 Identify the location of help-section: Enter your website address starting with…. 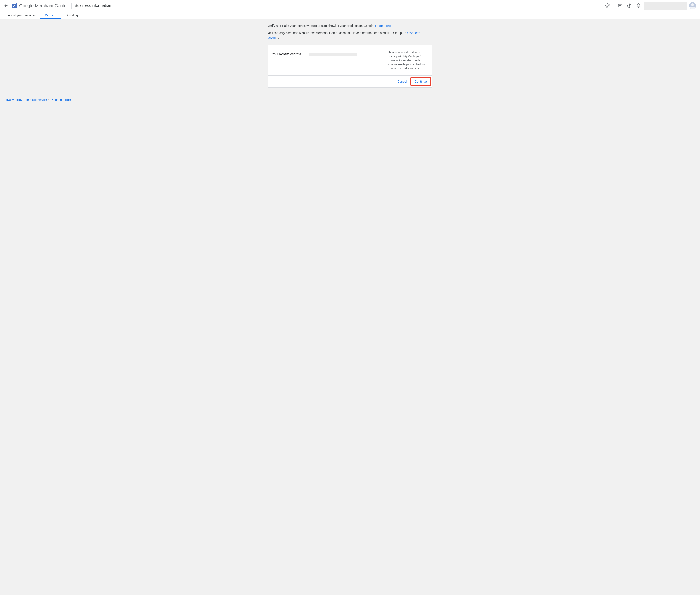
(406, 60).